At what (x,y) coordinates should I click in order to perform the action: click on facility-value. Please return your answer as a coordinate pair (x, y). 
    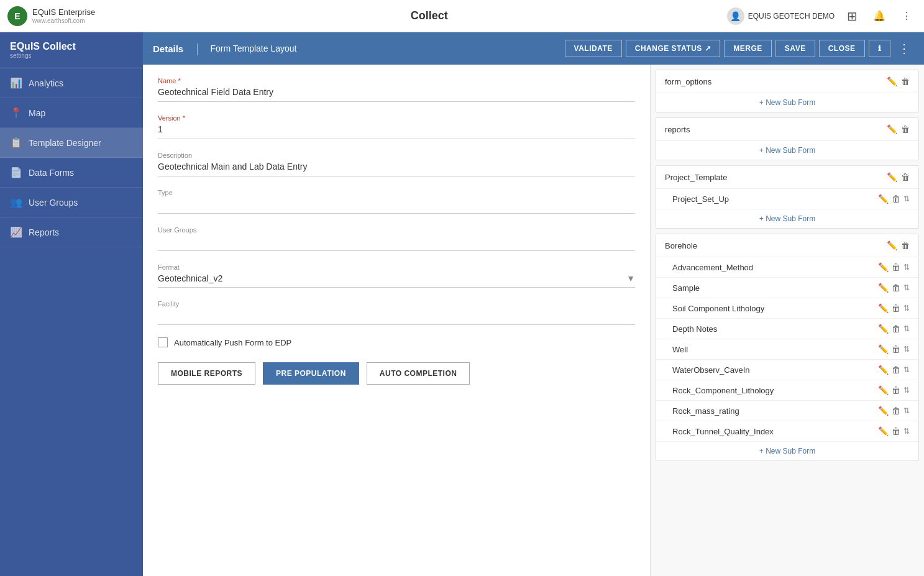
    Looking at the image, I should click on (396, 318).